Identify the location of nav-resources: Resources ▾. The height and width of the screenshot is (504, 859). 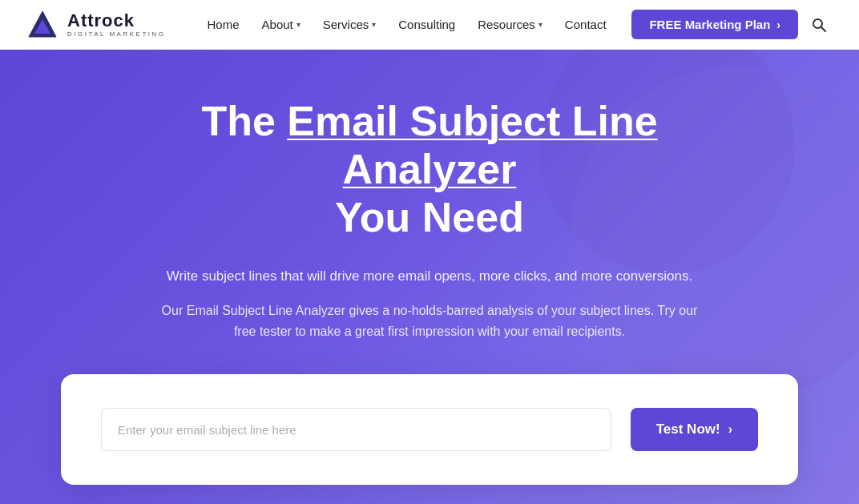
(510, 24).